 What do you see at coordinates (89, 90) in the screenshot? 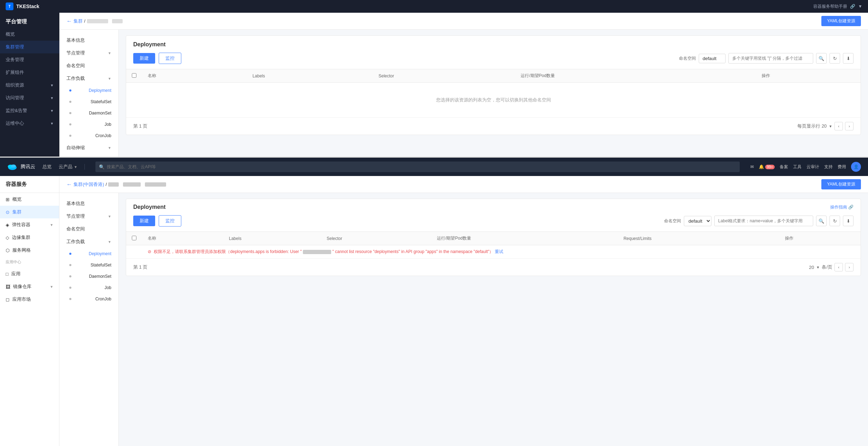
I see `nav-deployment: Deployment` at bounding box center [89, 90].